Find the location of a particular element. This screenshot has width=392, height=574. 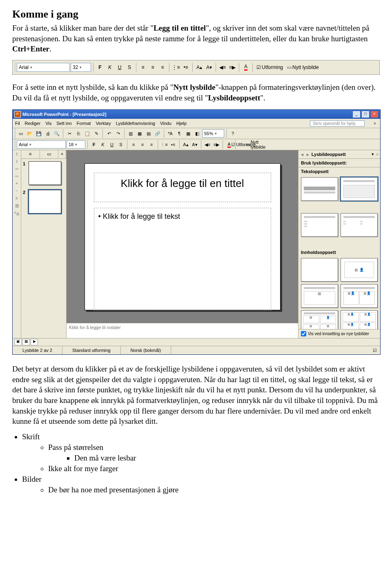

insert-chart-icon: ▥ is located at coordinates (131, 133).